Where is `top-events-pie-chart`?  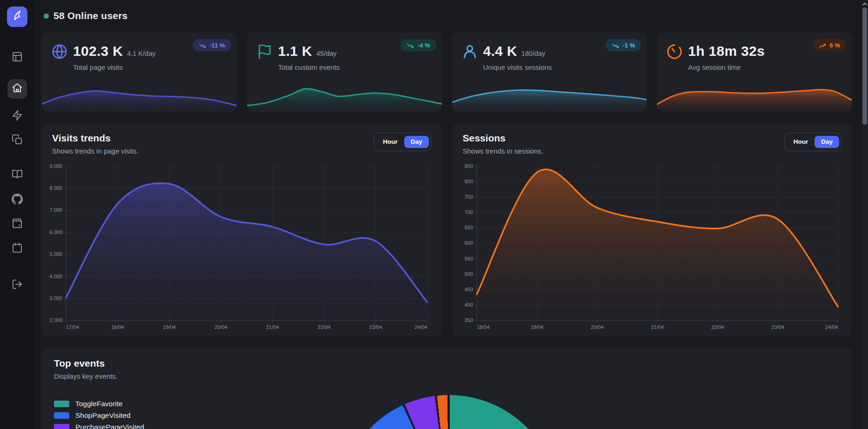 top-events-pie-chart is located at coordinates (449, 412).